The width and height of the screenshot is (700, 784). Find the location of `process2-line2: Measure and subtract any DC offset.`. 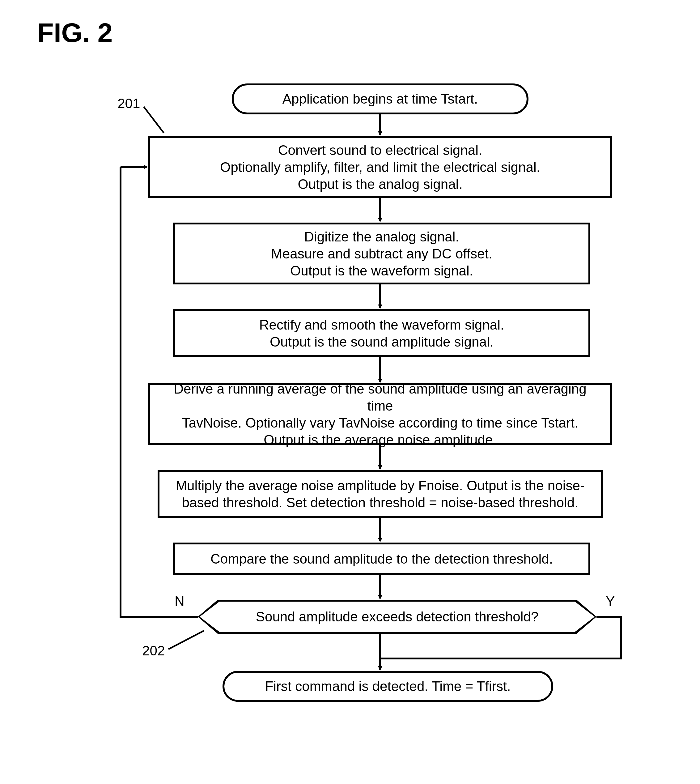

process2-line2: Measure and subtract any DC offset. is located at coordinates (382, 254).